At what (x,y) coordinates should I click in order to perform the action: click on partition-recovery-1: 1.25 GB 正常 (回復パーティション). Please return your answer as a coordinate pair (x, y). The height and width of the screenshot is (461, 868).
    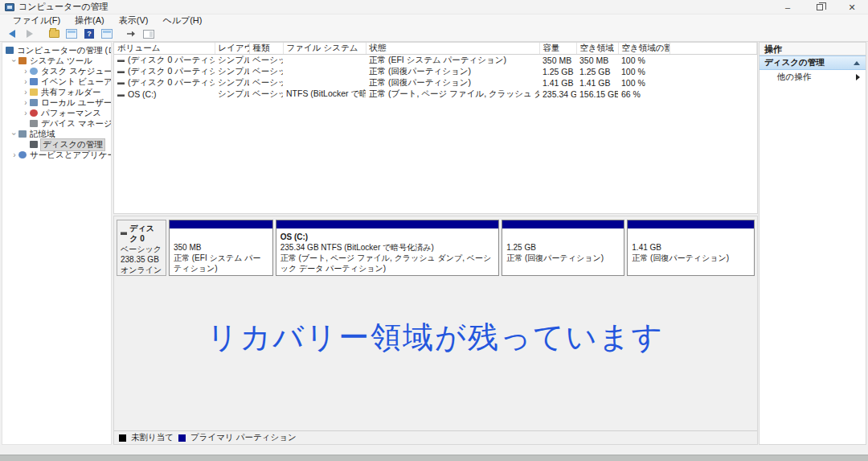
    Looking at the image, I should click on (563, 248).